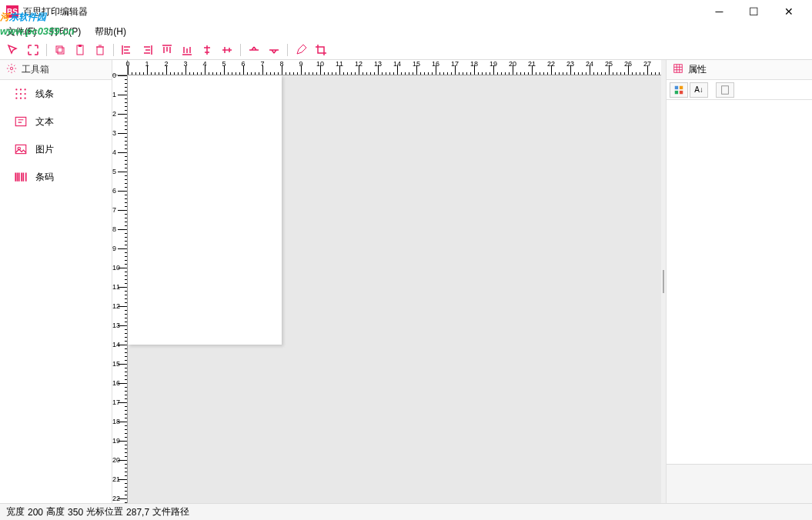 Image resolution: width=812 pixels, height=520 pixels. What do you see at coordinates (15, 512) in the screenshot?
I see `status-width-label: 宽度` at bounding box center [15, 512].